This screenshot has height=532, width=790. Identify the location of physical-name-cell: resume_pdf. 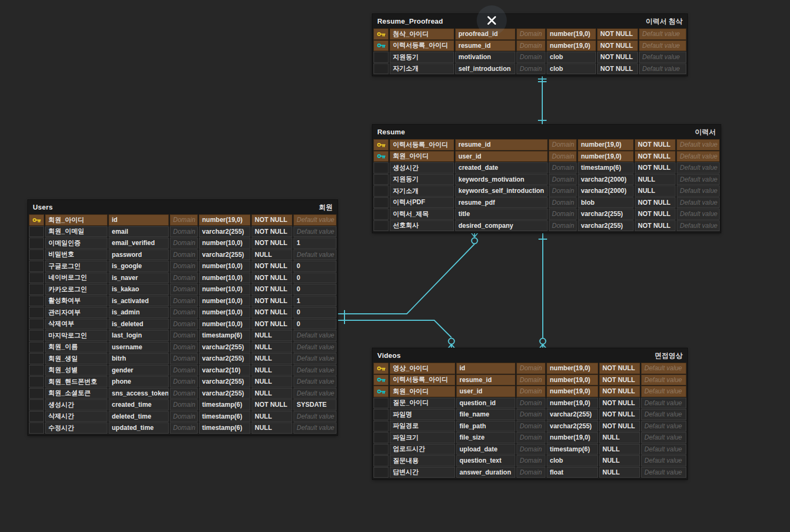
(501, 203).